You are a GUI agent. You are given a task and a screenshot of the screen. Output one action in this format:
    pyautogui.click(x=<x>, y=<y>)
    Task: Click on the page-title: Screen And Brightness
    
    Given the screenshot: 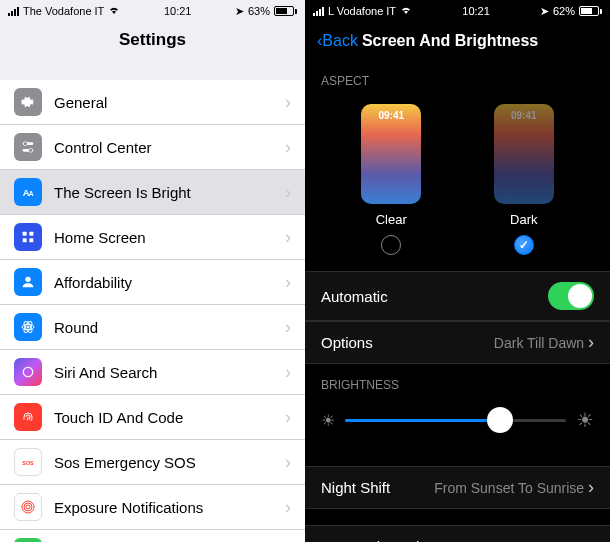 What is the action you would take?
    pyautogui.click(x=450, y=41)
    